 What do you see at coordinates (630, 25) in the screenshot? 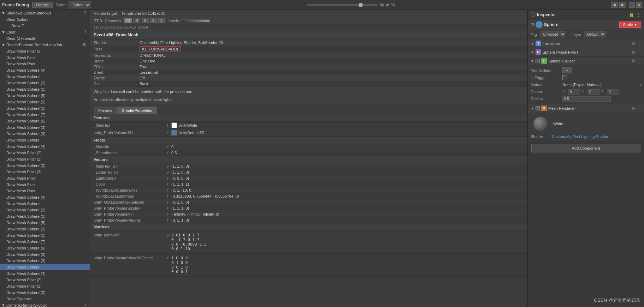
I see `static-button: Static ▼` at bounding box center [630, 25].